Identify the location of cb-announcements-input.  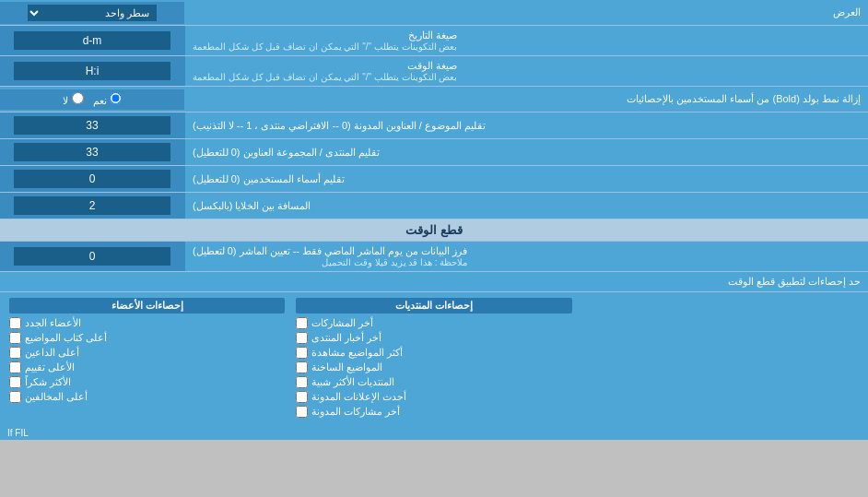
(302, 396).